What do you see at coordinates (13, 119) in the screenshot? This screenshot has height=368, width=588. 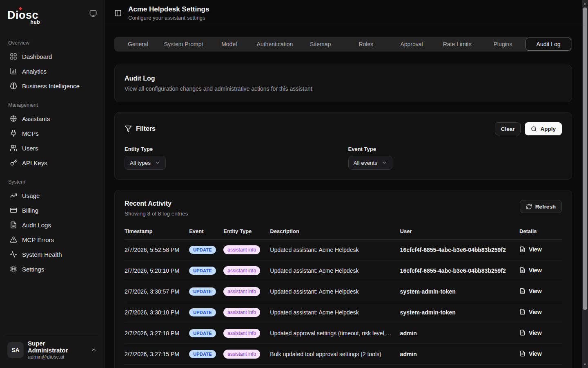 I see `globe-icon` at bounding box center [13, 119].